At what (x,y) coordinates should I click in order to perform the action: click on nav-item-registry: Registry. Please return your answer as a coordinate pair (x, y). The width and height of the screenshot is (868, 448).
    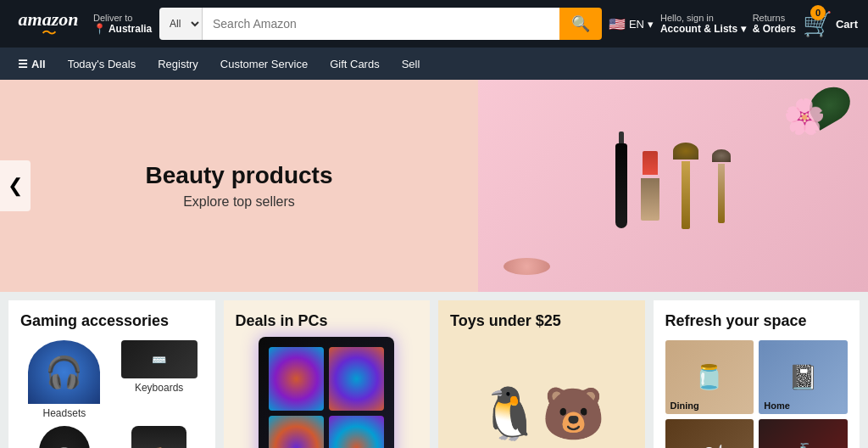
    Looking at the image, I should click on (178, 64).